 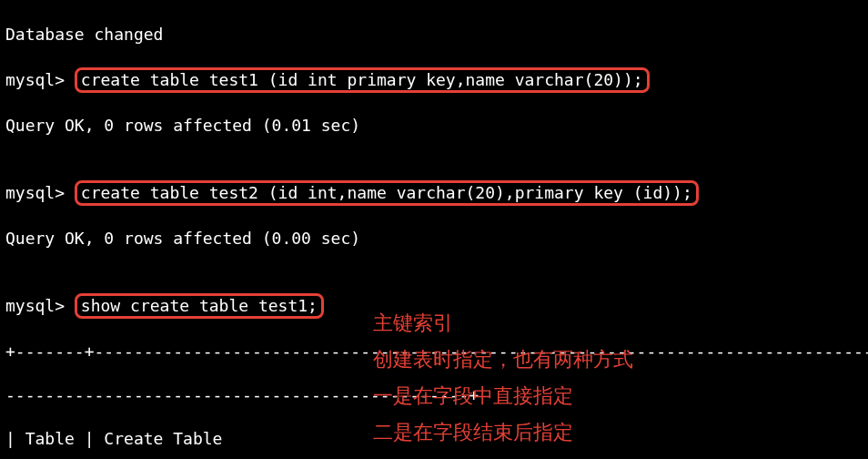 I want to click on query-result: Query OK, 0 rows affected (0.01 sec), so click(x=434, y=126).